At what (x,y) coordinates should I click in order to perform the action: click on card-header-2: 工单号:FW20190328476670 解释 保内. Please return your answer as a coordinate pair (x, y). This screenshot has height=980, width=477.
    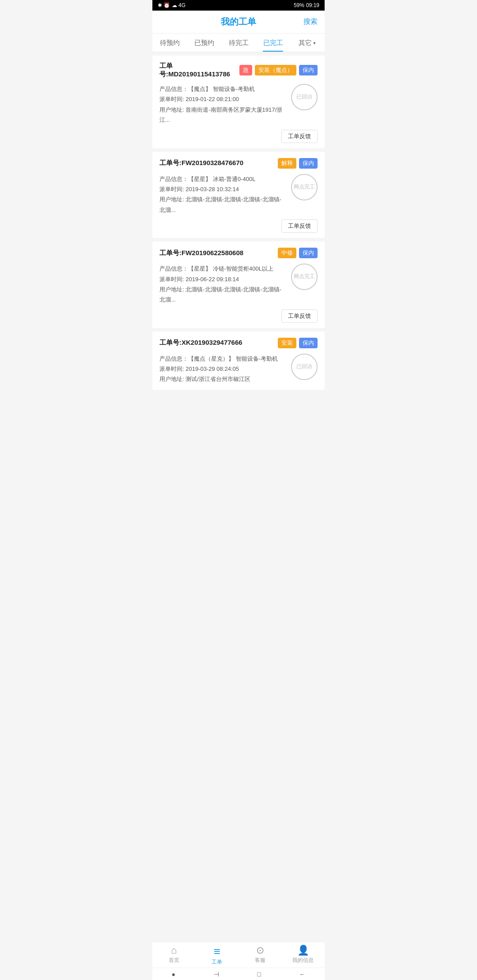
    Looking at the image, I should click on (238, 163).